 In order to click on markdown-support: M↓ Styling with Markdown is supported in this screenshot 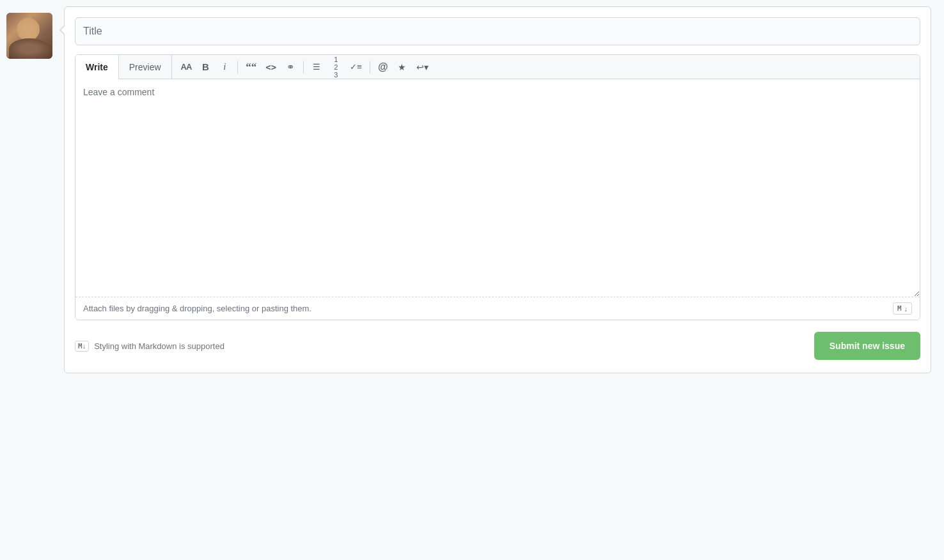, I will do `click(150, 346)`.